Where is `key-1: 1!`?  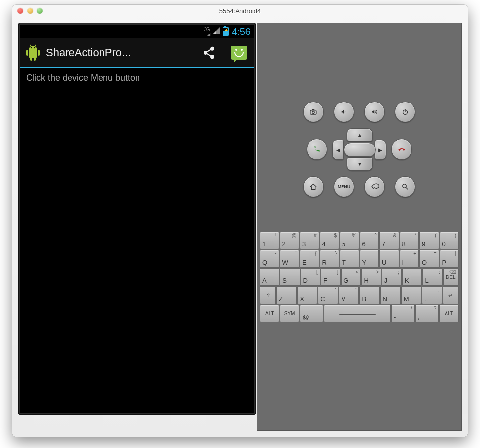
key-1: 1! is located at coordinates (270, 241).